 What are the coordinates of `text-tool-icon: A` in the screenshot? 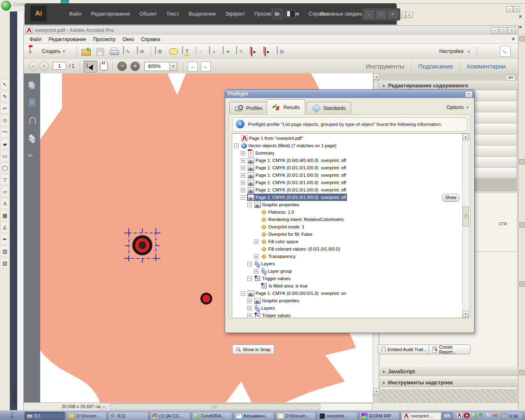 It's located at (5, 203).